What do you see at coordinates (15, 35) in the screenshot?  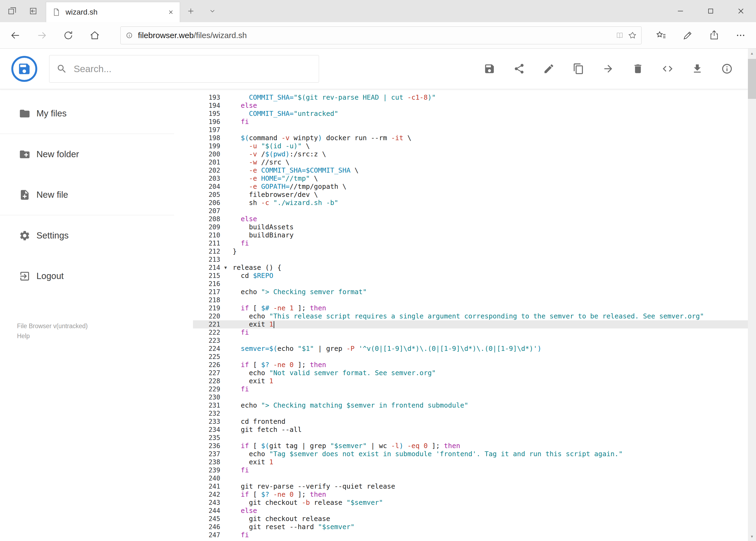 I see `back-button` at bounding box center [15, 35].